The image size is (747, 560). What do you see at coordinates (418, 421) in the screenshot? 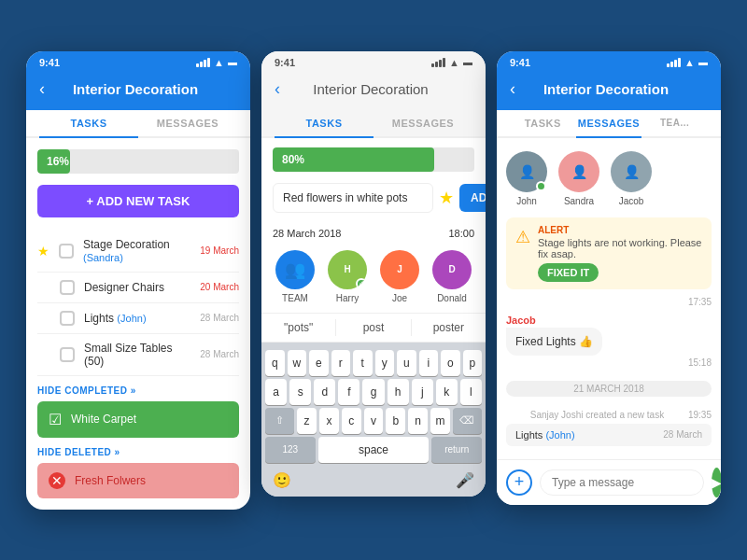
I see `key-n: n` at bounding box center [418, 421].